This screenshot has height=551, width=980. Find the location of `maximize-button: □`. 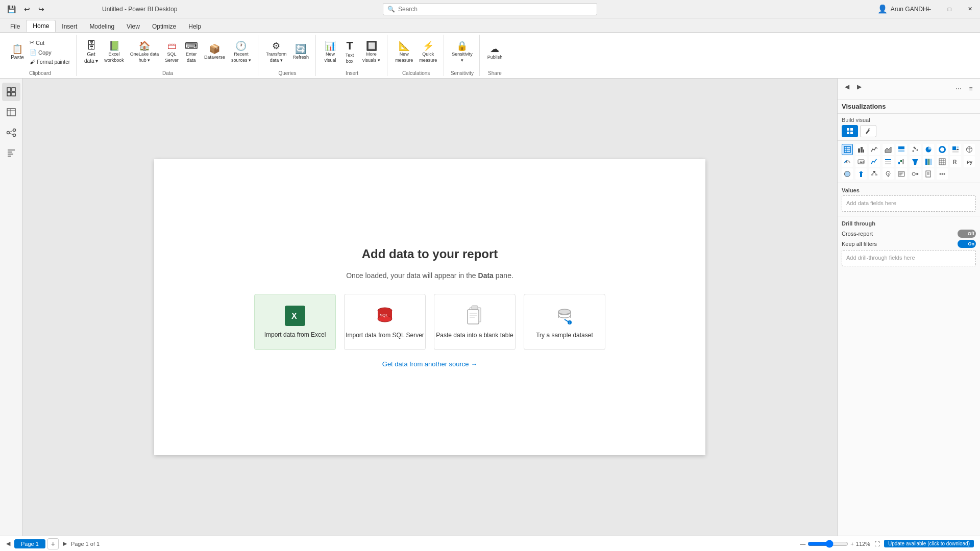

maximize-button: □ is located at coordinates (949, 9).